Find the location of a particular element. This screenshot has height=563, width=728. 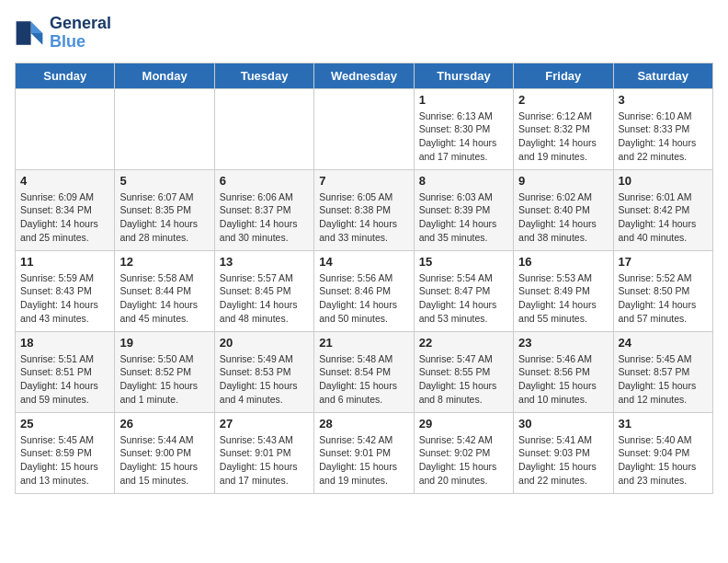

day-number: 4 is located at coordinates (64, 180).